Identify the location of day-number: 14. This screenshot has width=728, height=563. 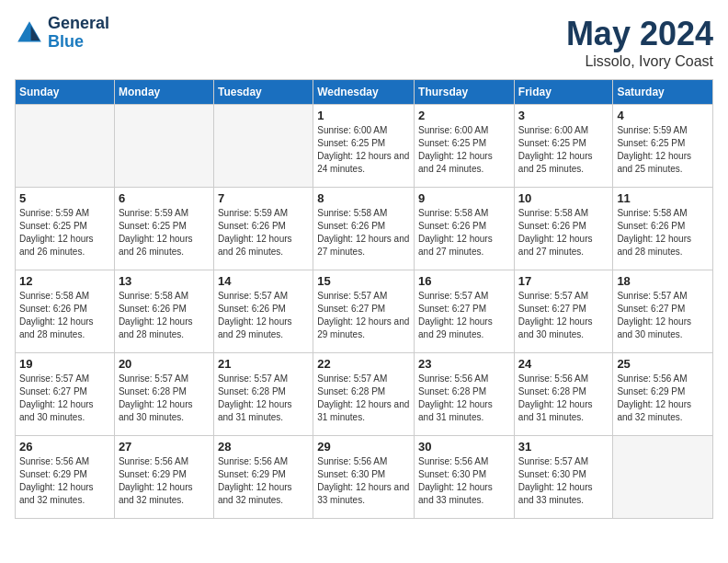
(263, 282).